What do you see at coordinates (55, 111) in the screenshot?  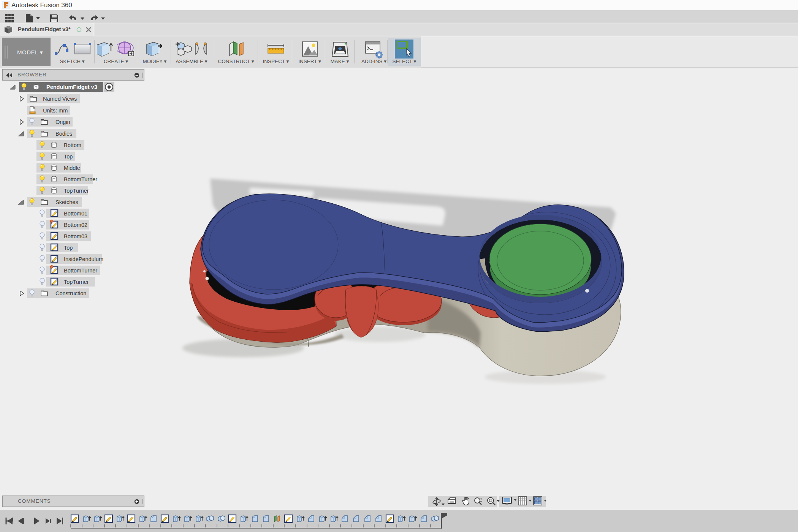 I see `svg-text: Units: mm` at bounding box center [55, 111].